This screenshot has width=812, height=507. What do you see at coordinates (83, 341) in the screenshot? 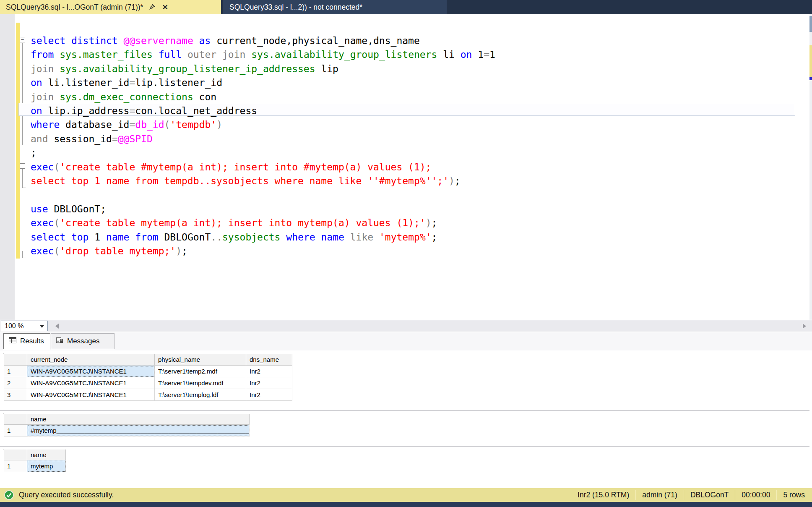
I see `tab-messages: Messages` at bounding box center [83, 341].